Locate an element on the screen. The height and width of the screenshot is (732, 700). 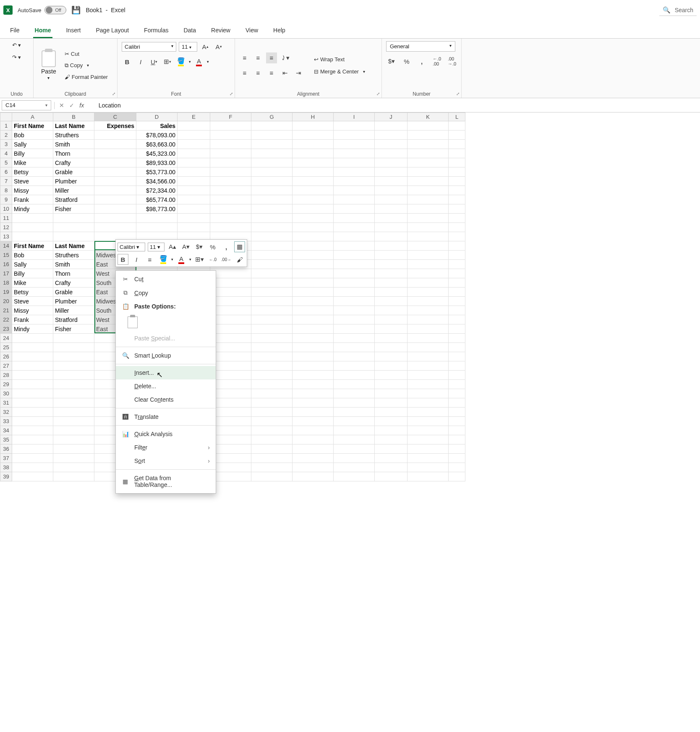
cell: $45,323.00 is located at coordinates (157, 154).